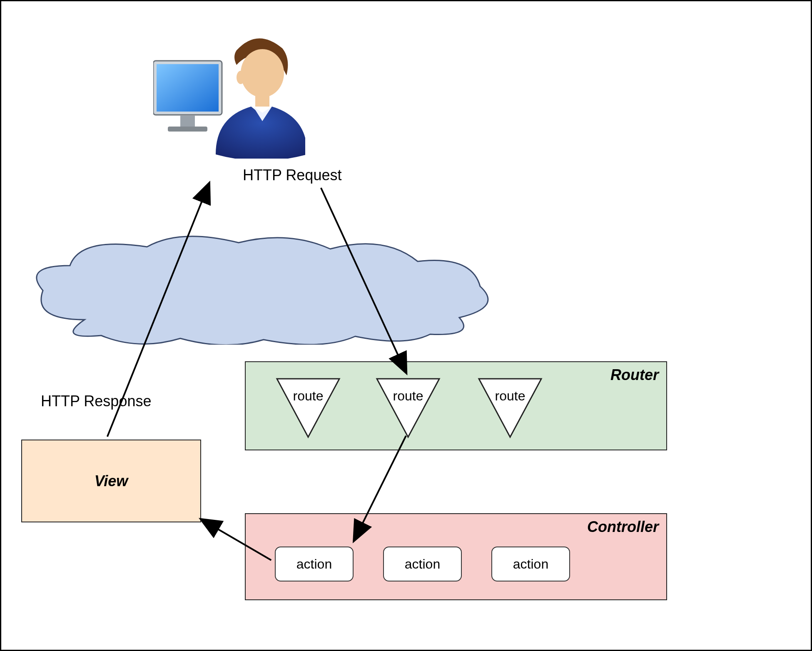 This screenshot has width=812, height=651. I want to click on view-box: View, so click(111, 481).